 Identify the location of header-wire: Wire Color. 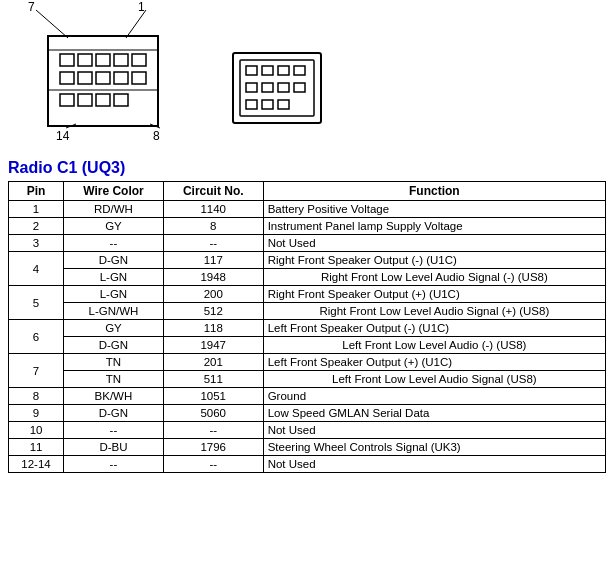
(114, 192).